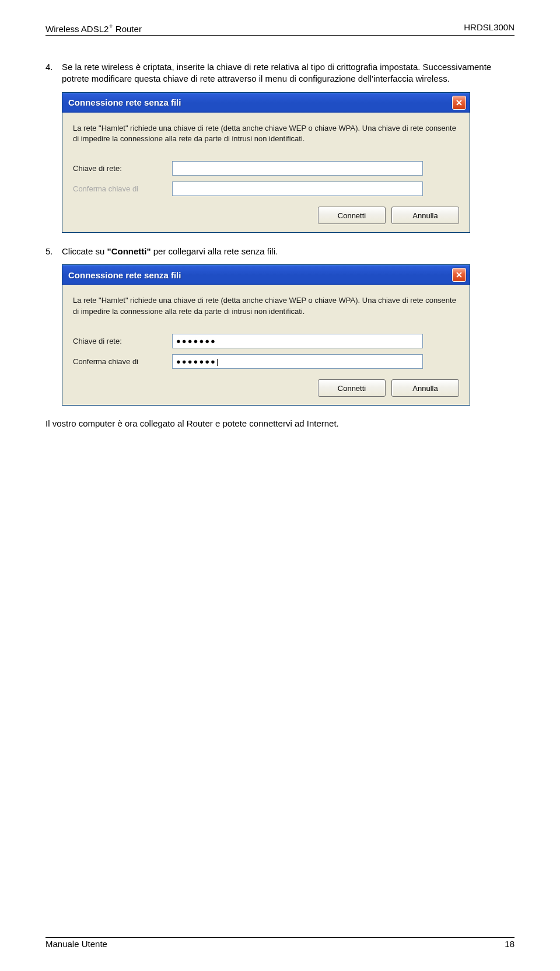 This screenshot has width=560, height=971. I want to click on step-4: 4. Se la rete wireless è criptata, inser…, so click(280, 74).